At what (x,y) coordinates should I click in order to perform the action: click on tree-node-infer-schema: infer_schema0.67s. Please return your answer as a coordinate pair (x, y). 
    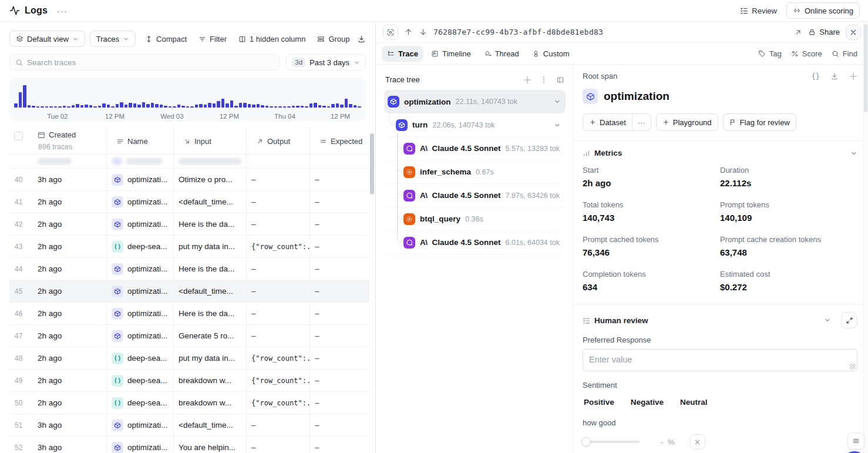
    Looking at the image, I should click on (475, 172).